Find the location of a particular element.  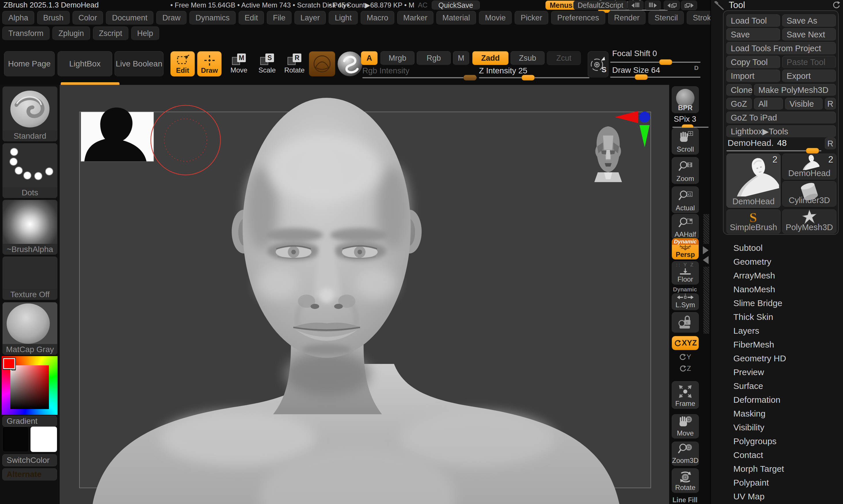

current-stroke-thumbnail is located at coordinates (350, 64).